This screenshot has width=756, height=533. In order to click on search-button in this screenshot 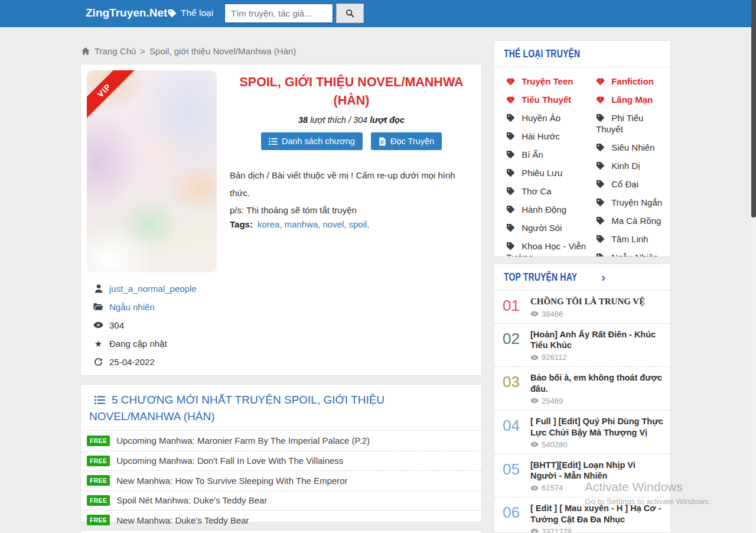, I will do `click(350, 13)`.